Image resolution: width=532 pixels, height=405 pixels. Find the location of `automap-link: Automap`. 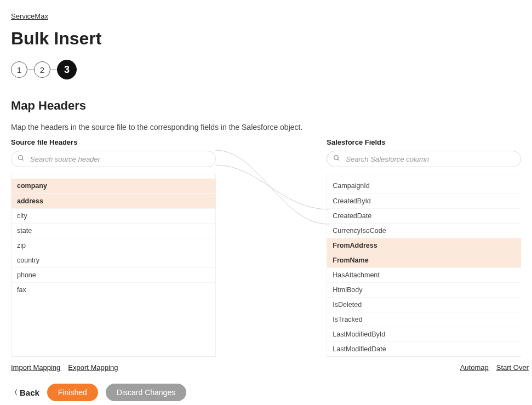

automap-link: Automap is located at coordinates (474, 367).